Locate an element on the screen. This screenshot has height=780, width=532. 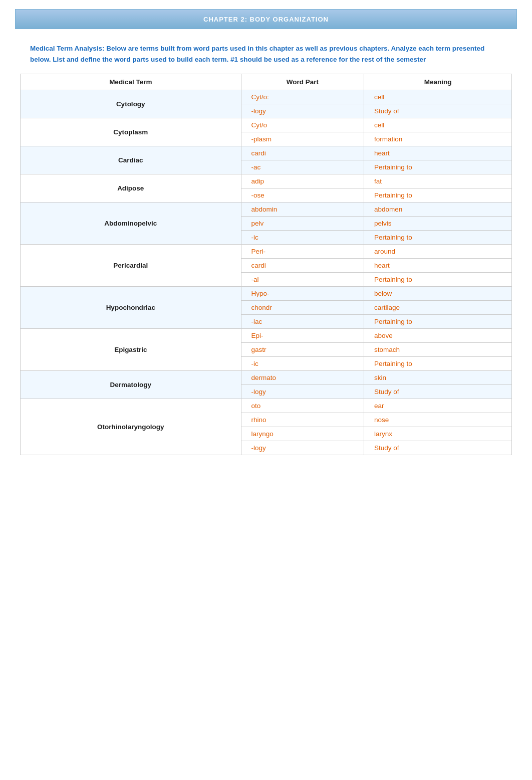
meaning-cell: formation is located at coordinates (438, 139).